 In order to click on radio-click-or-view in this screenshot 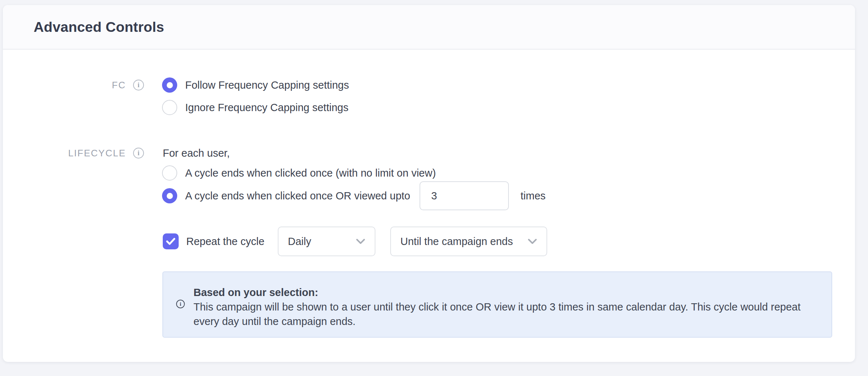, I will do `click(170, 196)`.